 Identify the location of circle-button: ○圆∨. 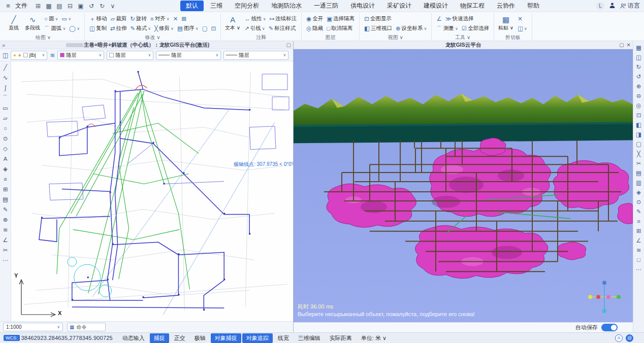
(51, 19).